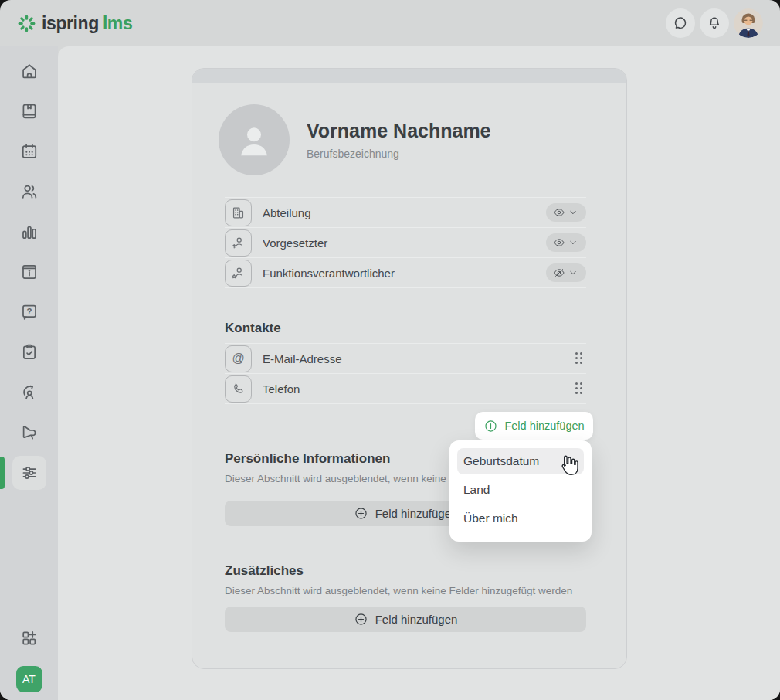 The height and width of the screenshot is (700, 780). What do you see at coordinates (29, 638) in the screenshot?
I see `sidebar-item-apps` at bounding box center [29, 638].